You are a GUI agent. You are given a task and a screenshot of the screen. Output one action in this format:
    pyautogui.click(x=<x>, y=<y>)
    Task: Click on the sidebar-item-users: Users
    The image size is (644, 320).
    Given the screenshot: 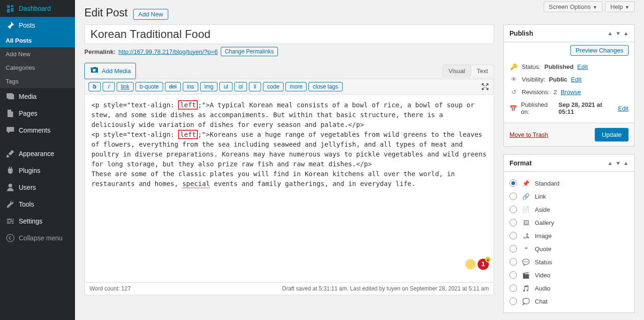 What is the action you would take?
    pyautogui.click(x=37, y=187)
    